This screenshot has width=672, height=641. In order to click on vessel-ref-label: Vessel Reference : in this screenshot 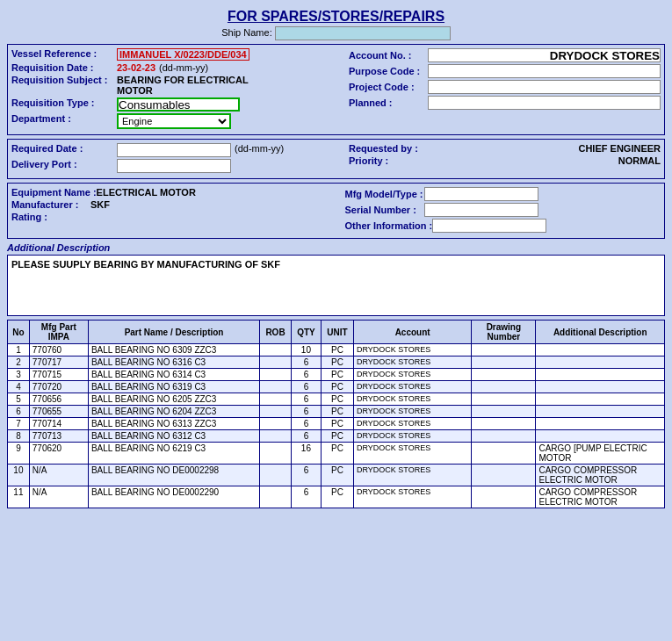, I will do `click(64, 54)`.